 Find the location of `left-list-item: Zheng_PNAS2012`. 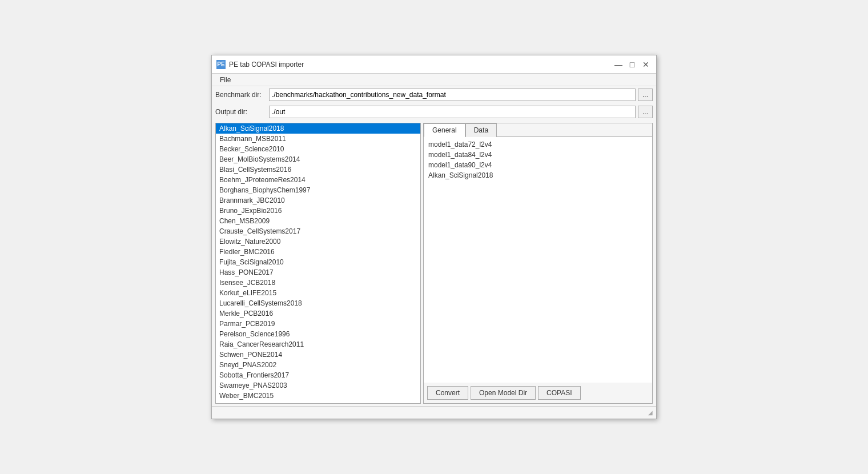

left-list-item: Zheng_PNAS2012 is located at coordinates (318, 402).